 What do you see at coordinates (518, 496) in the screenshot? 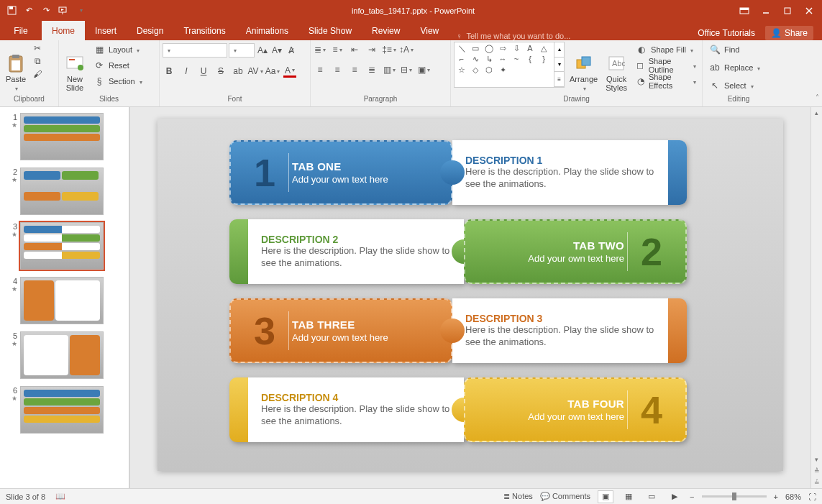
I see `notes-button: ≣ Notes` at bounding box center [518, 496].